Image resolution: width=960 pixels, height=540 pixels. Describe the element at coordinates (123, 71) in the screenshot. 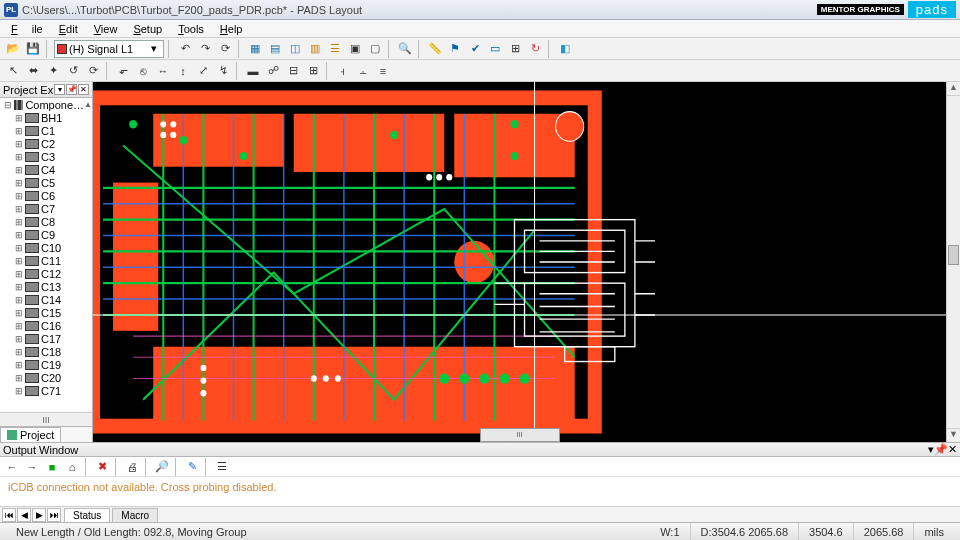

I see `corner-icon: ⬐` at that location.